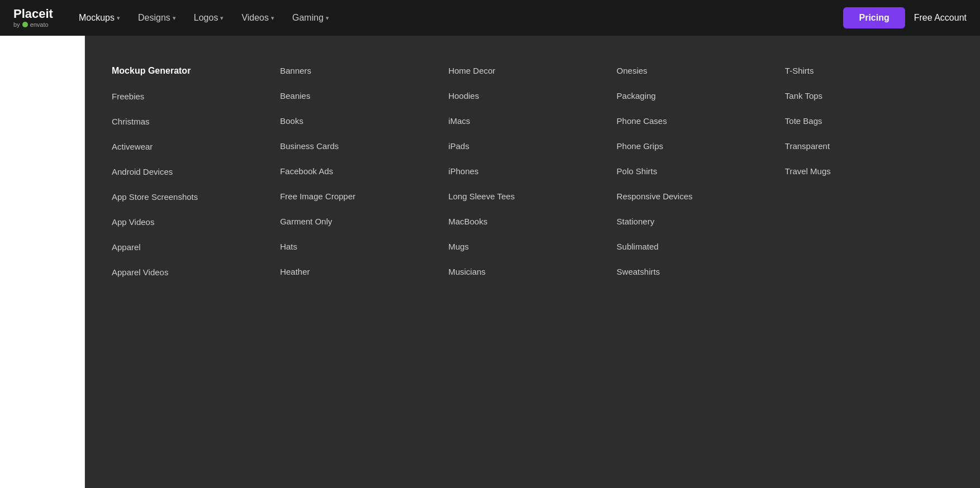 This screenshot has width=980, height=488. What do you see at coordinates (701, 221) in the screenshot?
I see `dropdown-item: Stationery` at bounding box center [701, 221].